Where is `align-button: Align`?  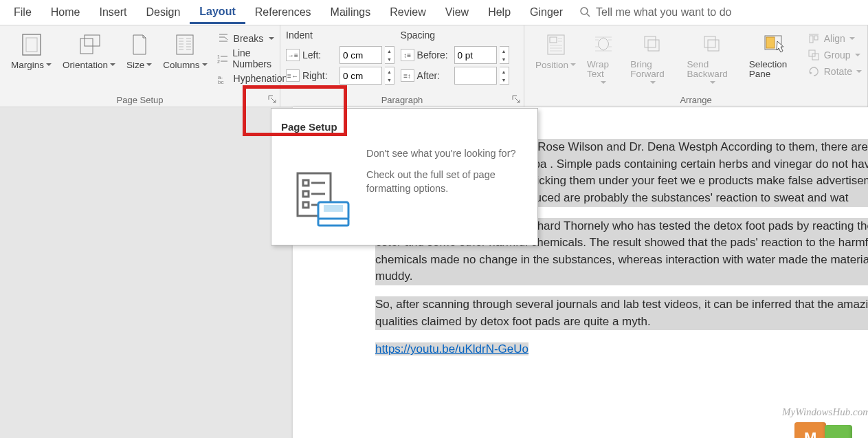 align-button: Align is located at coordinates (834, 39).